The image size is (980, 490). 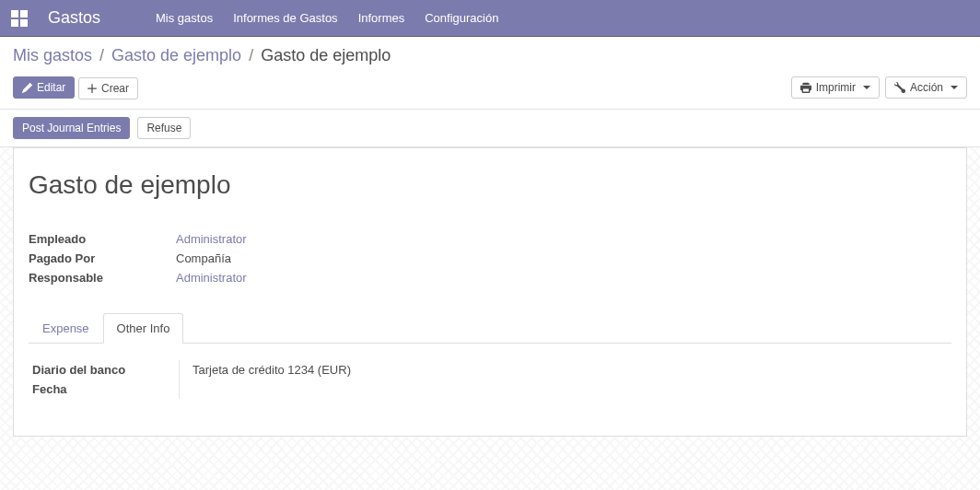 What do you see at coordinates (212, 239) in the screenshot?
I see `value-empleado: Administrator` at bounding box center [212, 239].